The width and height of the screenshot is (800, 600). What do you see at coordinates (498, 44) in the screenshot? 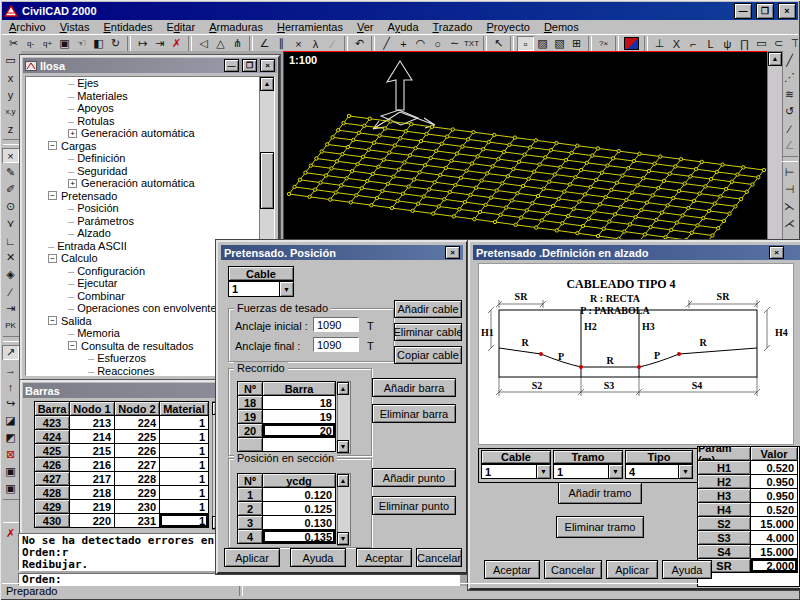
I see `select-arrow-icon: ↖` at bounding box center [498, 44].